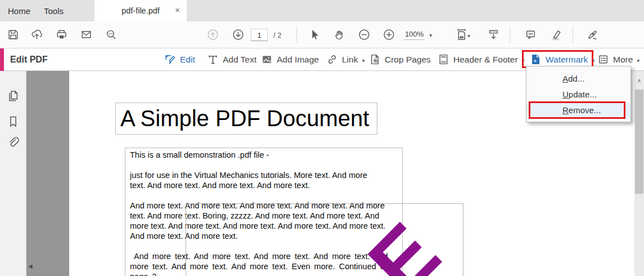 The height and width of the screenshot is (276, 644). I want to click on vertical-scrollbar, so click(639, 173).